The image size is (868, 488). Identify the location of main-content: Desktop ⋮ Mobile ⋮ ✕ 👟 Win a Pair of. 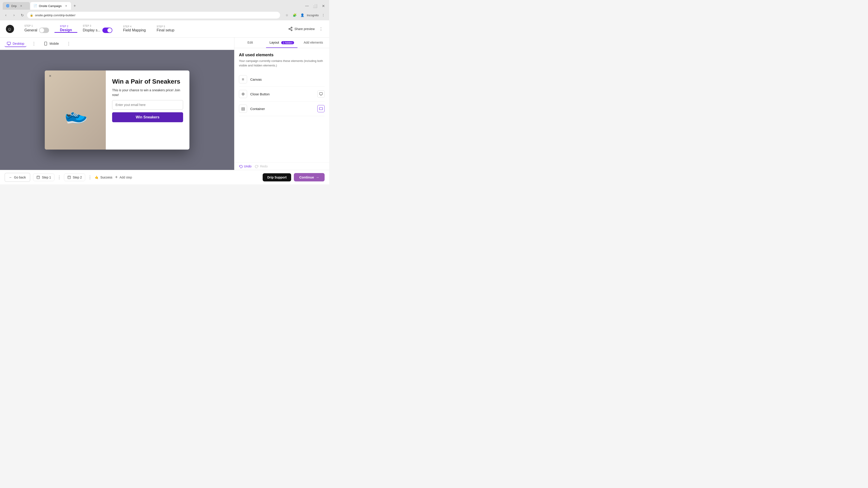
(164, 104).